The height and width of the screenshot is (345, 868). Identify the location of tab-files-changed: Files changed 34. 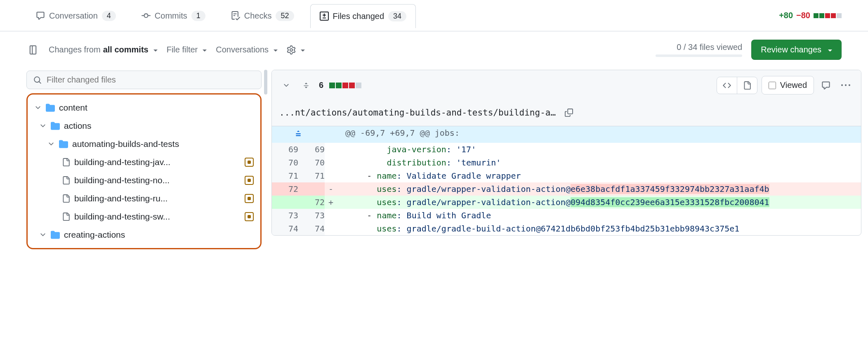
(363, 16).